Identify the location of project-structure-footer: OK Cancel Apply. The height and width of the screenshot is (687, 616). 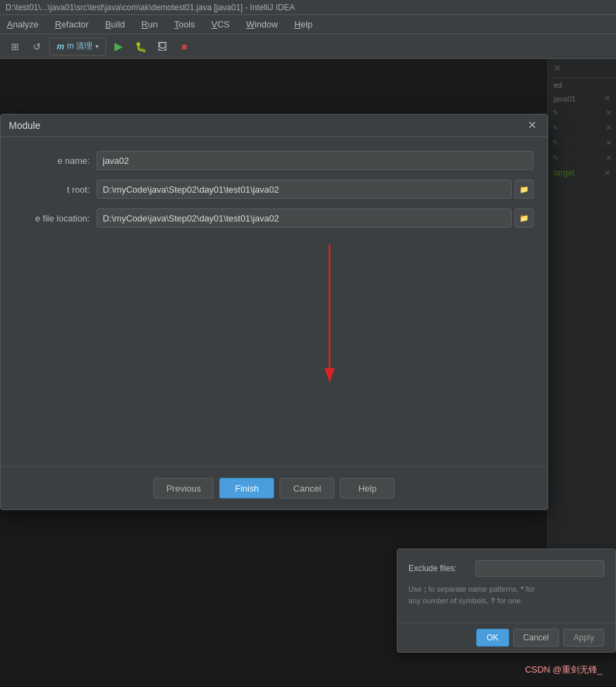
(506, 638).